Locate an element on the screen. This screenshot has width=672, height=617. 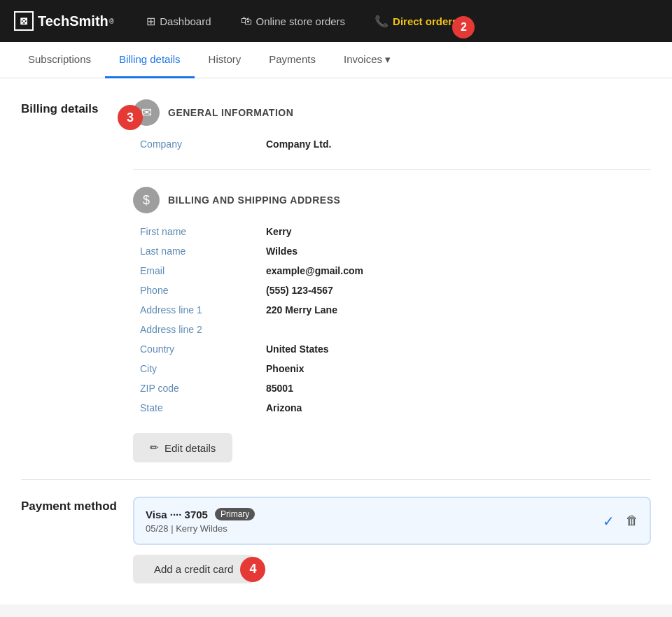
tab-history: History is located at coordinates (225, 60).